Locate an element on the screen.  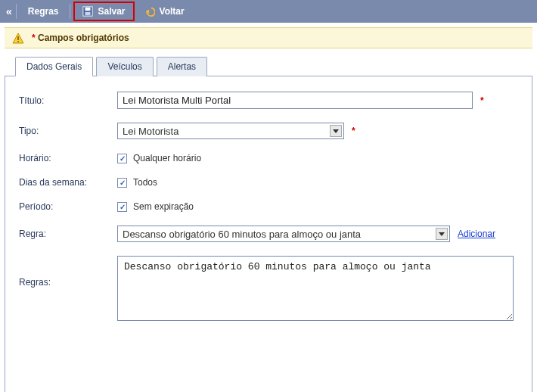
voltar-label: Voltar is located at coordinates (172, 11).